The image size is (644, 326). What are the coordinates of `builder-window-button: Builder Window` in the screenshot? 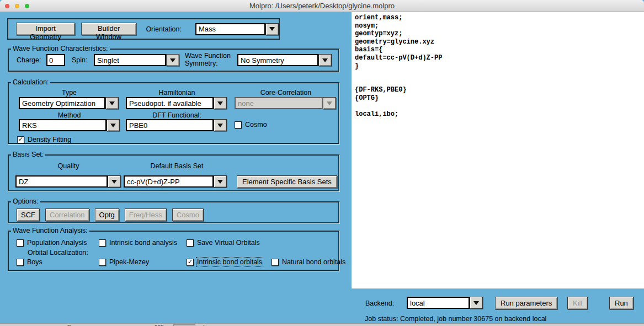 It's located at (109, 29).